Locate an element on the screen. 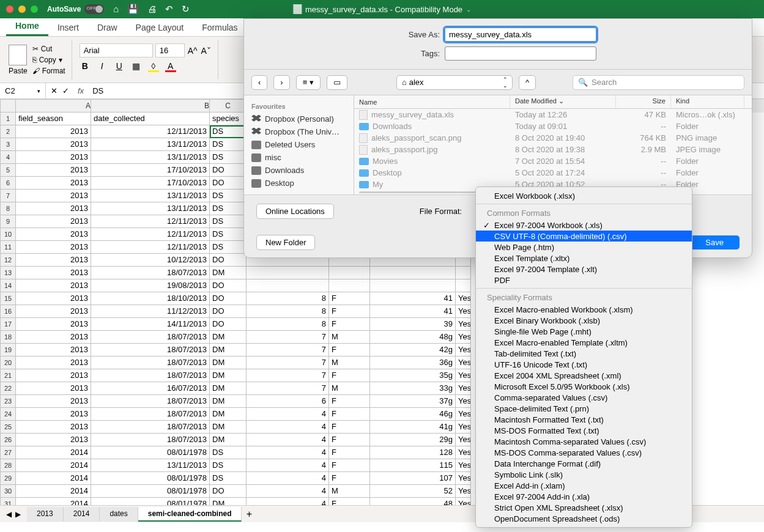  home-icon: ⌂ is located at coordinates (116, 9).